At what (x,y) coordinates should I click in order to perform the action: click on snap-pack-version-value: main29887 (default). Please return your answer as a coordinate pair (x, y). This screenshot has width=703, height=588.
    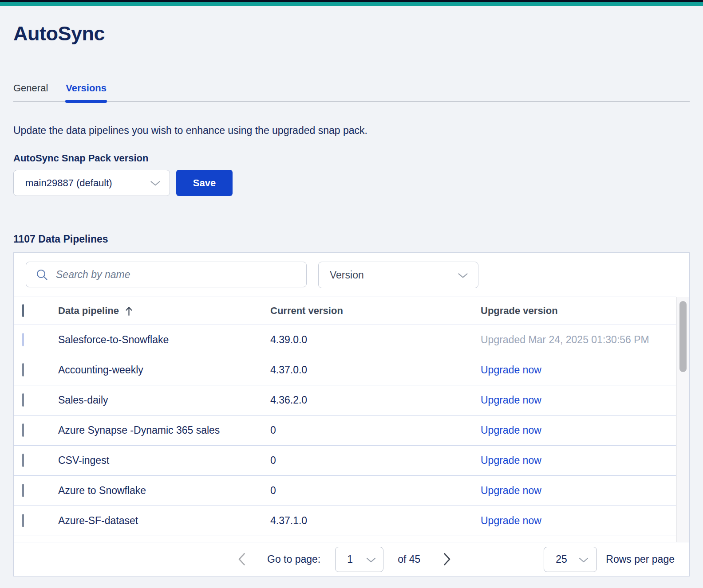
    Looking at the image, I should click on (69, 183).